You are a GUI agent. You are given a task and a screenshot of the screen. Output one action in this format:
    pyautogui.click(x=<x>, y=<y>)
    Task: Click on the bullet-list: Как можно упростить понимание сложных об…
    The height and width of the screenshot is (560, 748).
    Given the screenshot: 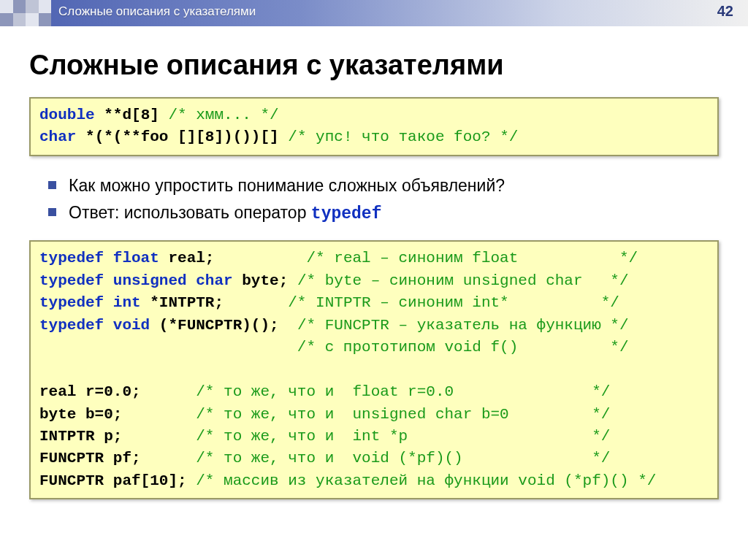 What is the action you would take?
    pyautogui.click(x=383, y=200)
    